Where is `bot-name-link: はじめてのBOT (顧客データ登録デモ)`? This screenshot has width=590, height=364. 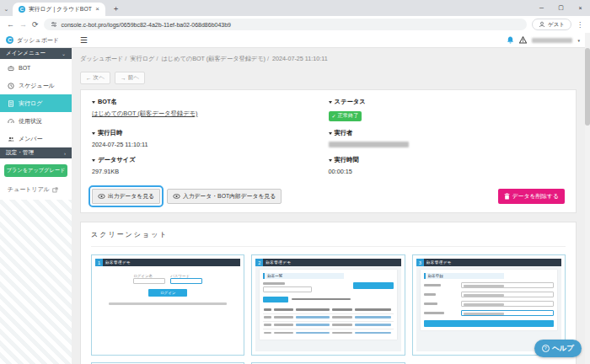
bot-name-link: はじめてのBOT (顧客データ登録デモ) is located at coordinates (145, 113).